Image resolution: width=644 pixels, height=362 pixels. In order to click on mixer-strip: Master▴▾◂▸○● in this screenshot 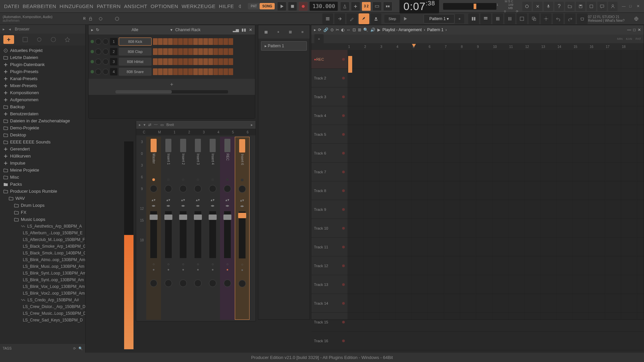, I will do `click(154, 228)`.